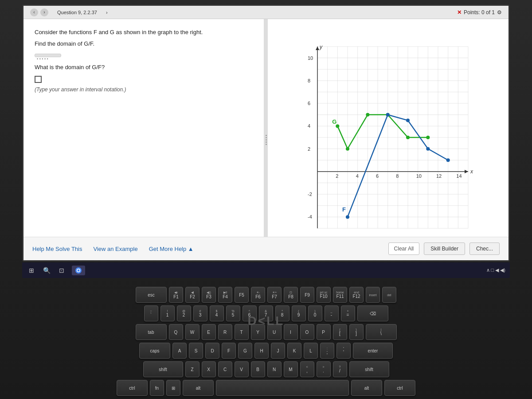  I want to click on dell-logo: D<LL, so click(266, 321).